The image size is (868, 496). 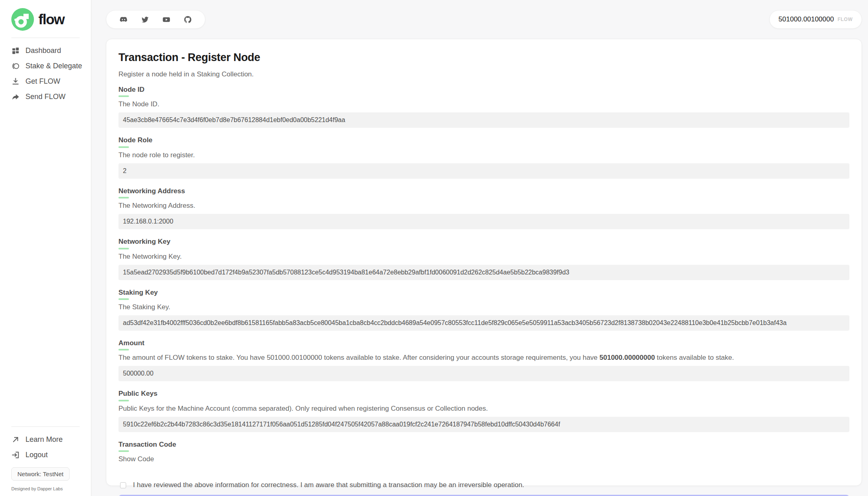 I want to click on sidebar-item-learn-more: Learn More, so click(x=51, y=439).